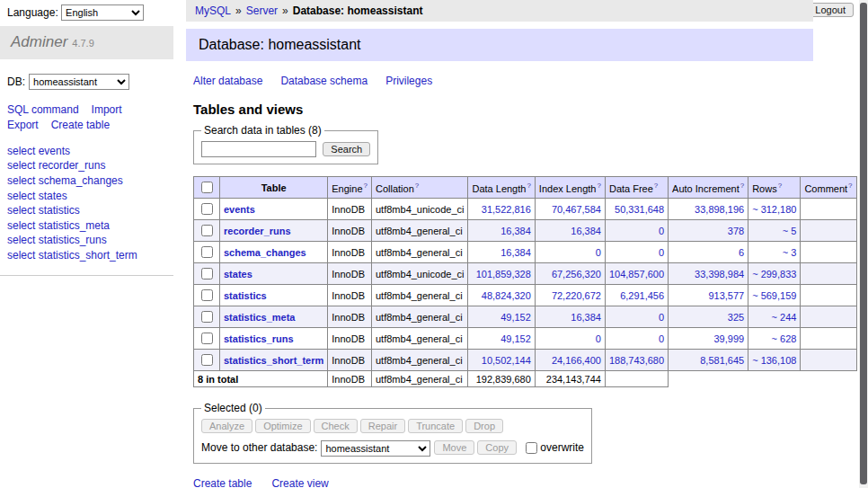  Describe the element at coordinates (636, 274) in the screenshot. I see `data-free-link: 104,857,600` at that location.